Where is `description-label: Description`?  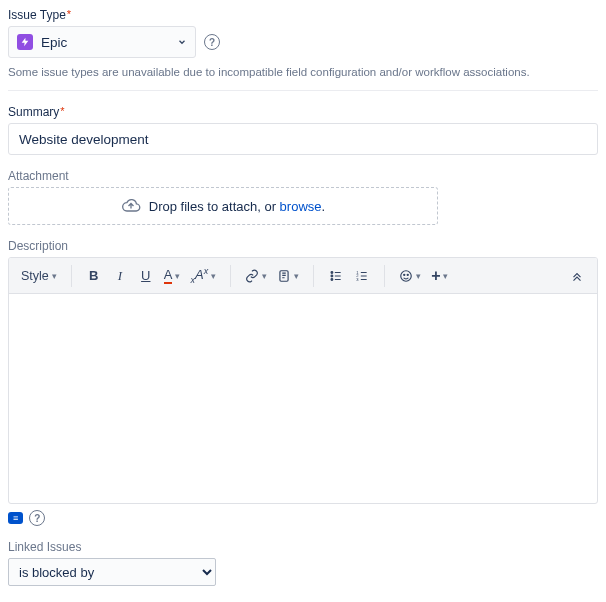
description-label: Description is located at coordinates (303, 246).